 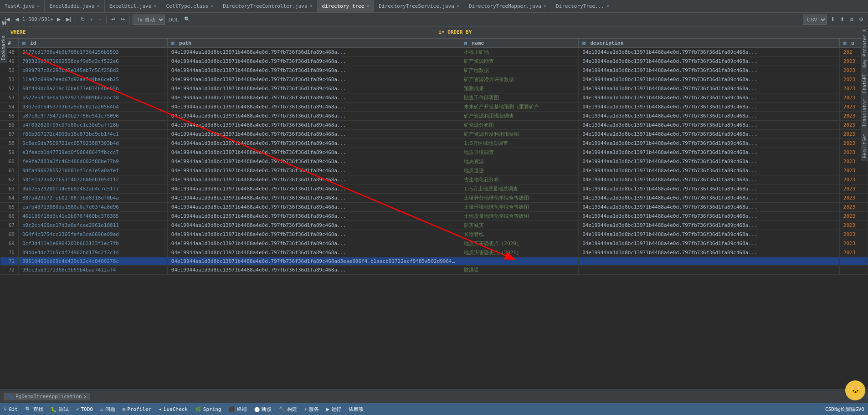 I want to click on col-id: ▦ id, so click(x=93, y=43).